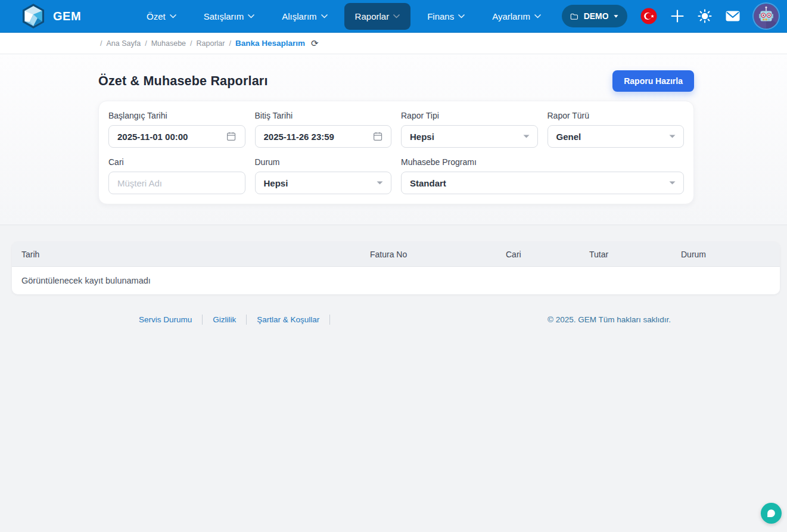 The height and width of the screenshot is (532, 787). Describe the element at coordinates (653, 81) in the screenshot. I see `prepare-report-button: Raporu Hazırla` at that location.